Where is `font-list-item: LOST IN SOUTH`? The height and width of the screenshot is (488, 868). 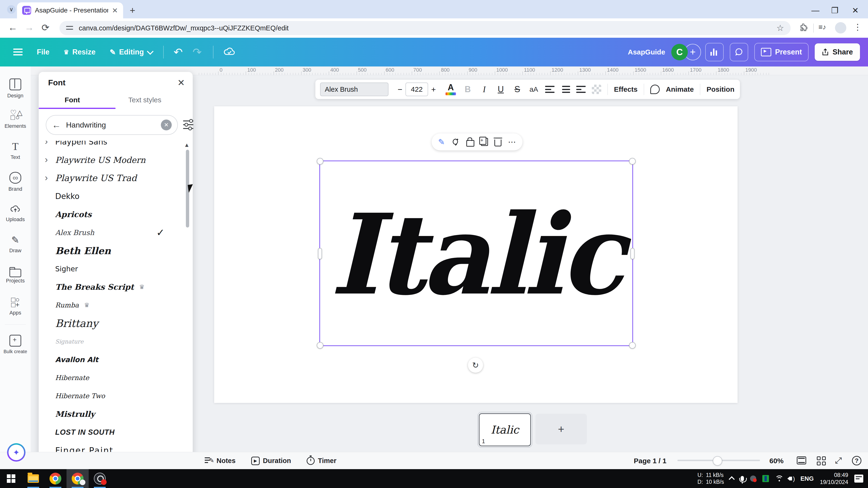
font-list-item: LOST IN SOUTH is located at coordinates (112, 432).